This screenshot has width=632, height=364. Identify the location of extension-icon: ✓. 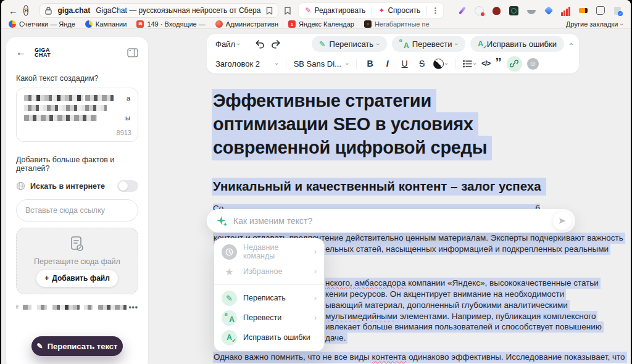
(617, 11).